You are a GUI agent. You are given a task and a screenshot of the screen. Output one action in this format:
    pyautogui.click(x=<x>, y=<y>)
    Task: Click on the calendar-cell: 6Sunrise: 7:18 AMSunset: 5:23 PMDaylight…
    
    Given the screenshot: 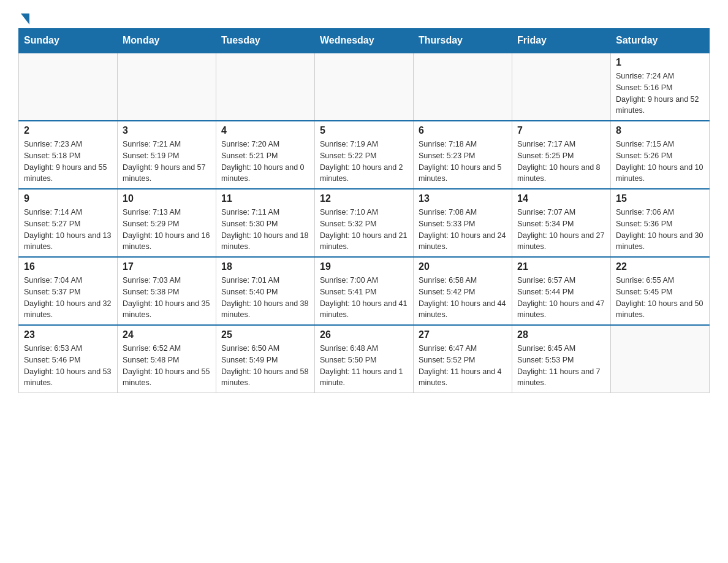 What is the action you would take?
    pyautogui.click(x=463, y=155)
    